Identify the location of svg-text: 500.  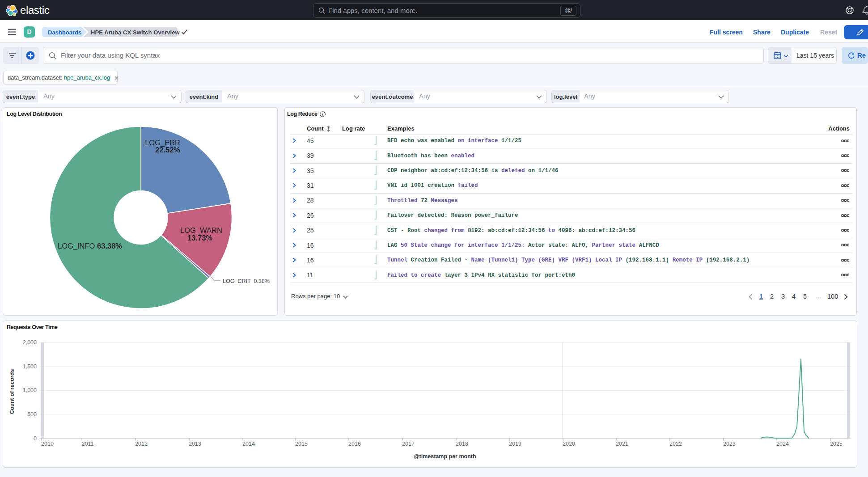
(32, 414).